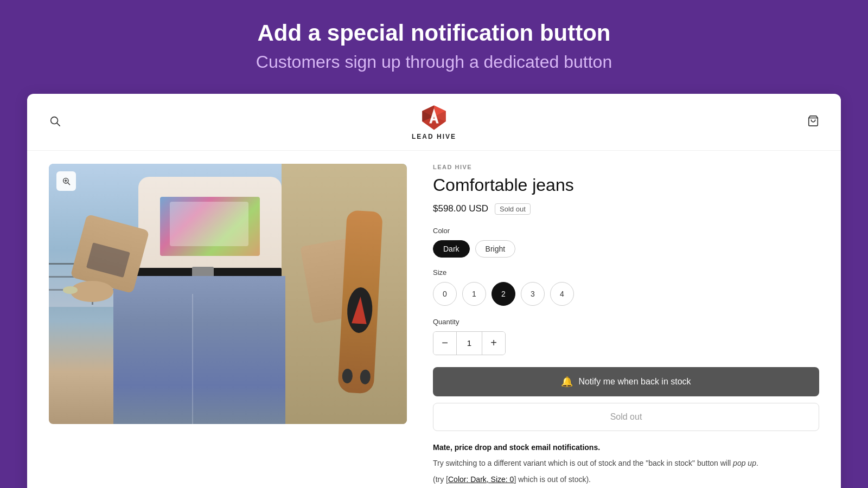  Describe the element at coordinates (562, 294) in the screenshot. I see `size-option-4: 4` at that location.